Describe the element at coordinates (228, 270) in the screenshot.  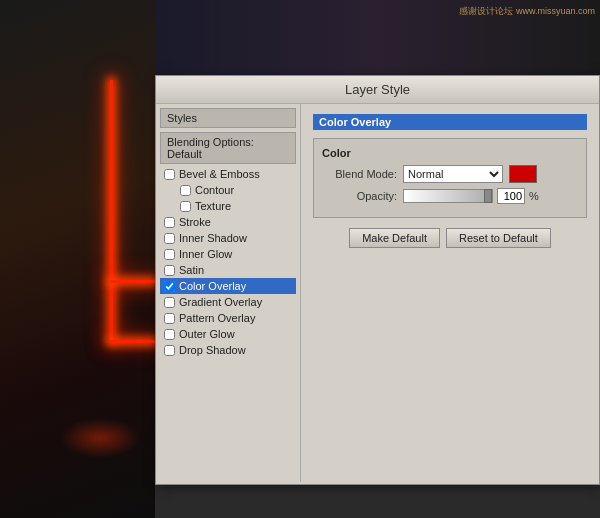
I see `style-item-satin: Satin` at that location.